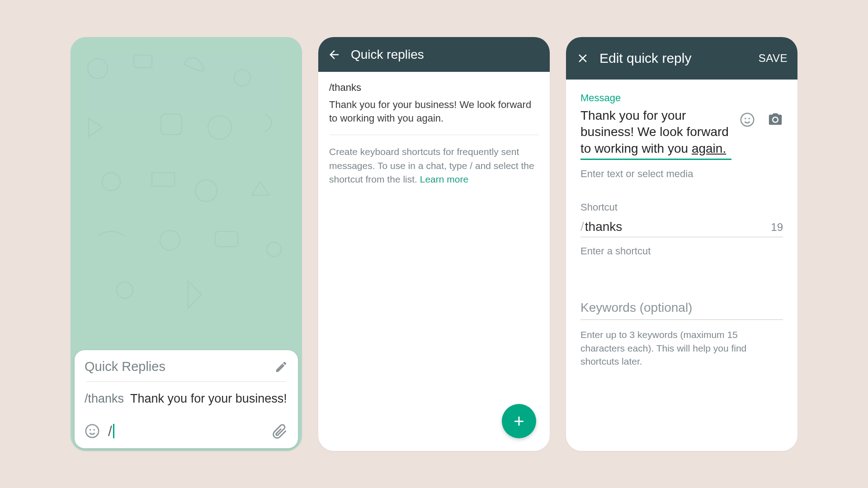 This screenshot has height=488, width=868. I want to click on camera-icon, so click(775, 120).